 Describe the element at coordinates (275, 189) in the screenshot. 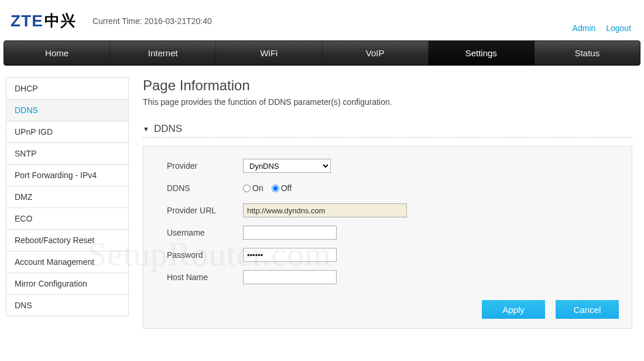

I see `radio-off` at that location.